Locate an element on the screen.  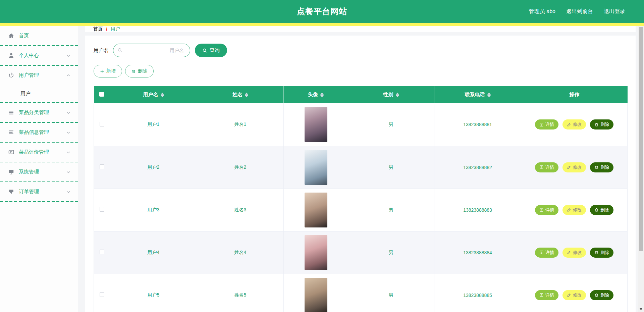
search-input is located at coordinates (152, 50).